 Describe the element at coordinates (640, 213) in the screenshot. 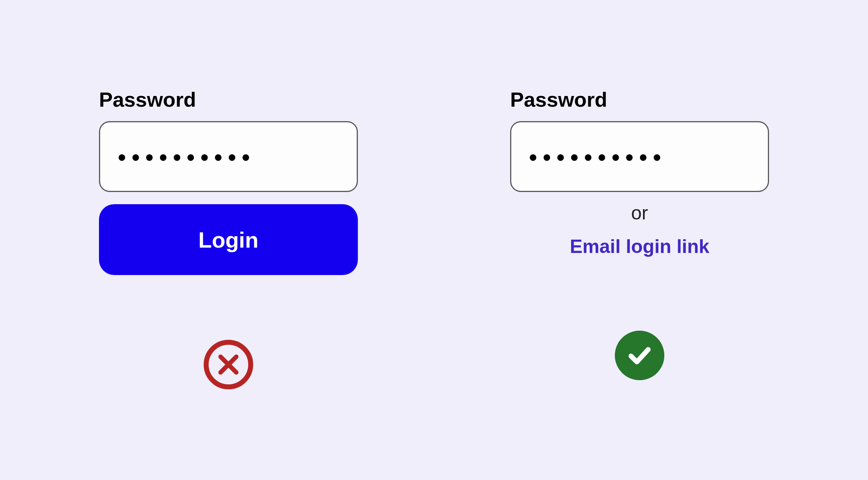

I see `or-separator: or` at that location.